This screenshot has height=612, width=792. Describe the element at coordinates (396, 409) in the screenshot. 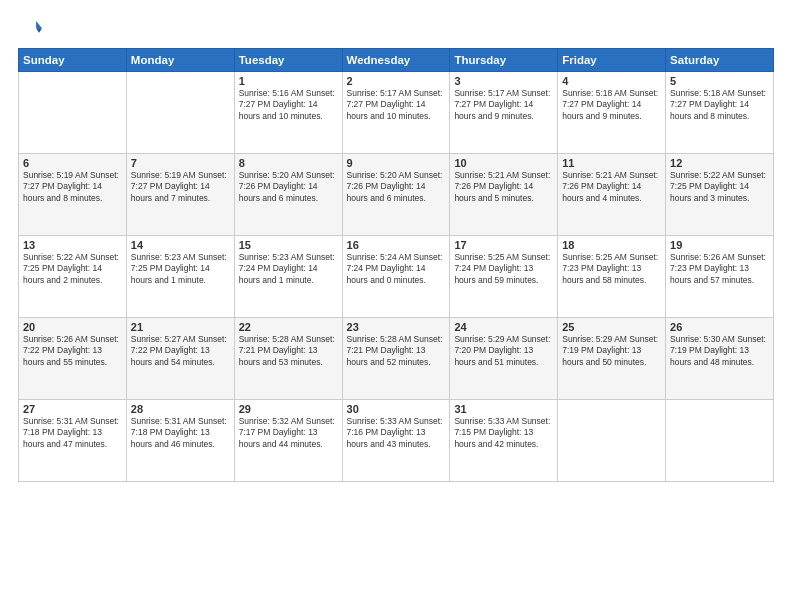

I see `day-number: 30` at that location.